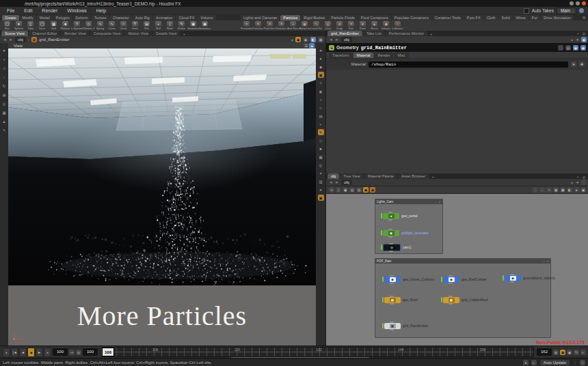 Image resolution: width=588 pixels, height=366 pixels. I want to click on network-toolbar-icon: ∿, so click(549, 190).